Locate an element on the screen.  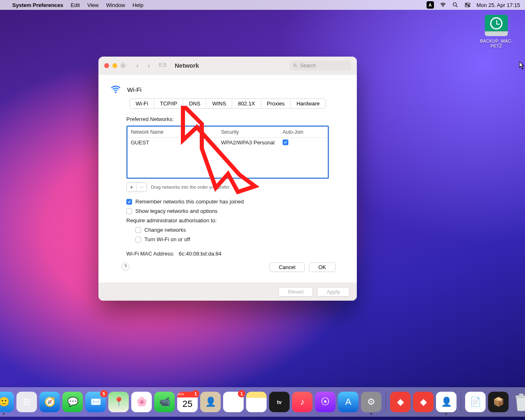
window-minimize-button is located at coordinates (115, 66).